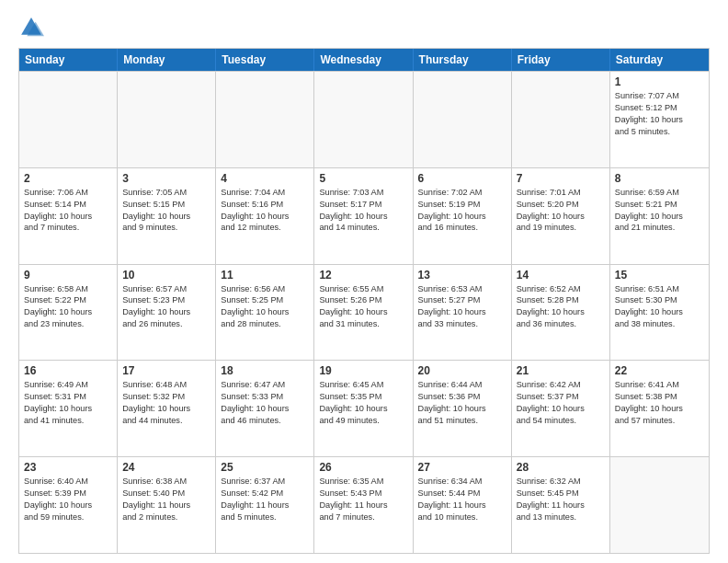 This screenshot has width=728, height=563. I want to click on calendar-cell: 23Sunrise: 6:40 AM Sunset: 5:39 PM Dayli…, so click(68, 505).